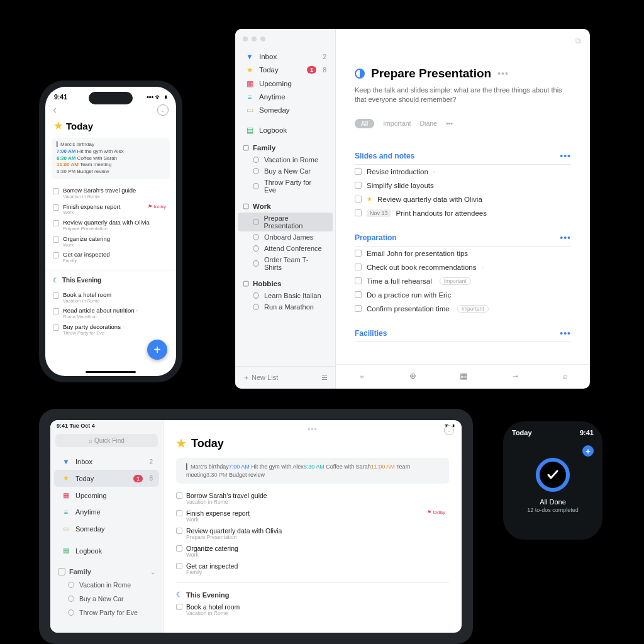  Describe the element at coordinates (286, 248) in the screenshot. I see `project-attend conference: Attend Conference` at that location.